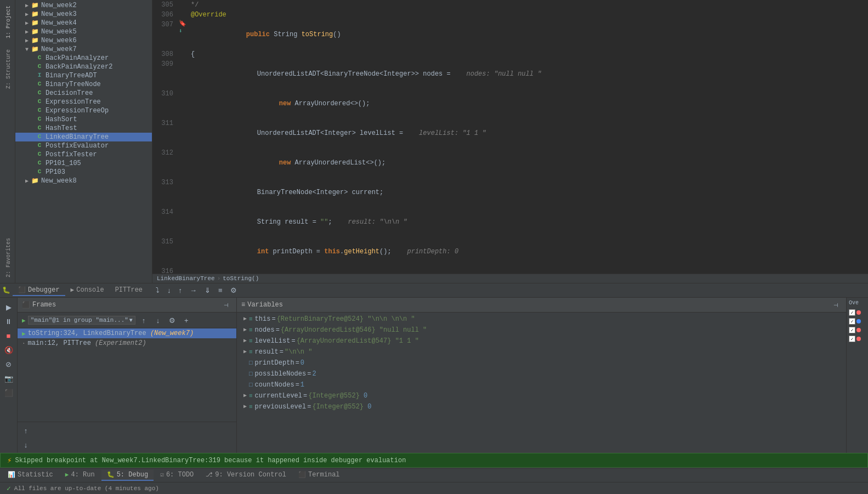 The height and width of the screenshot is (494, 868). I want to click on btn-show-exec: ⬛, so click(9, 393).